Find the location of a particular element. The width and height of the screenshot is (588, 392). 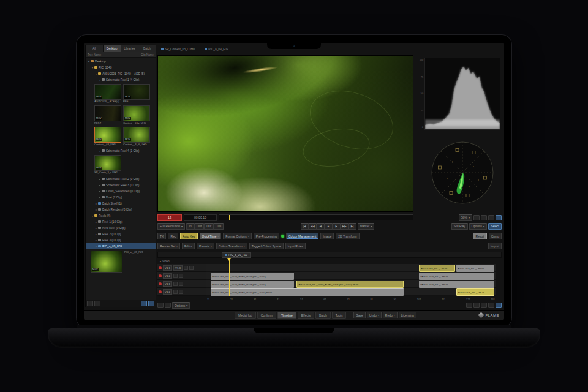

module-tab: MediaHub is located at coordinates (245, 315).